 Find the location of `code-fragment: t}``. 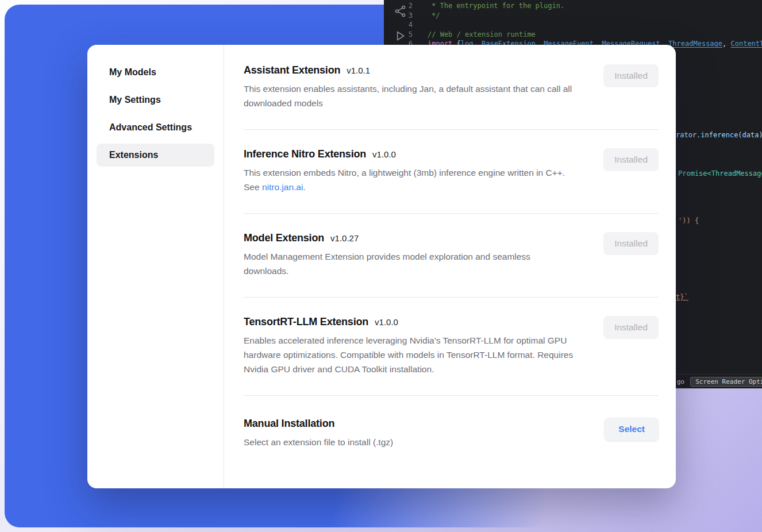

code-fragment: t}` is located at coordinates (682, 297).